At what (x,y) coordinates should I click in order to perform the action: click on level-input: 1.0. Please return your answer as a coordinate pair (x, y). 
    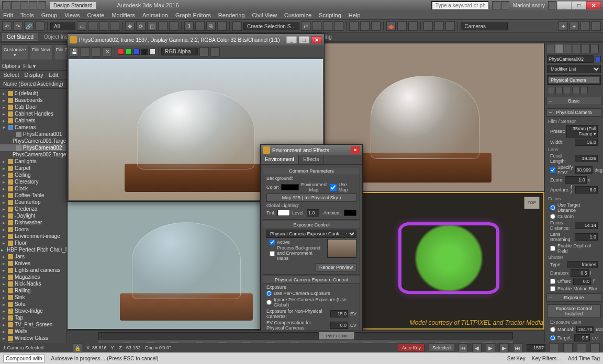
    Looking at the image, I should click on (313, 213).